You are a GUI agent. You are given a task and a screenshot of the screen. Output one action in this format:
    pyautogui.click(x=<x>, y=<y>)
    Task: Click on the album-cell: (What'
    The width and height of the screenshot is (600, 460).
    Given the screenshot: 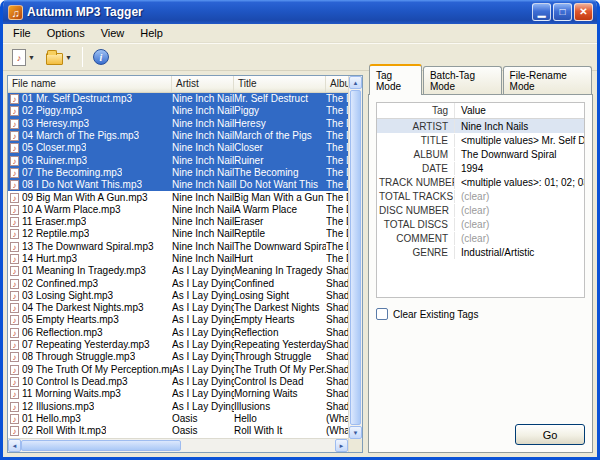 What is the action you would take?
    pyautogui.click(x=337, y=431)
    